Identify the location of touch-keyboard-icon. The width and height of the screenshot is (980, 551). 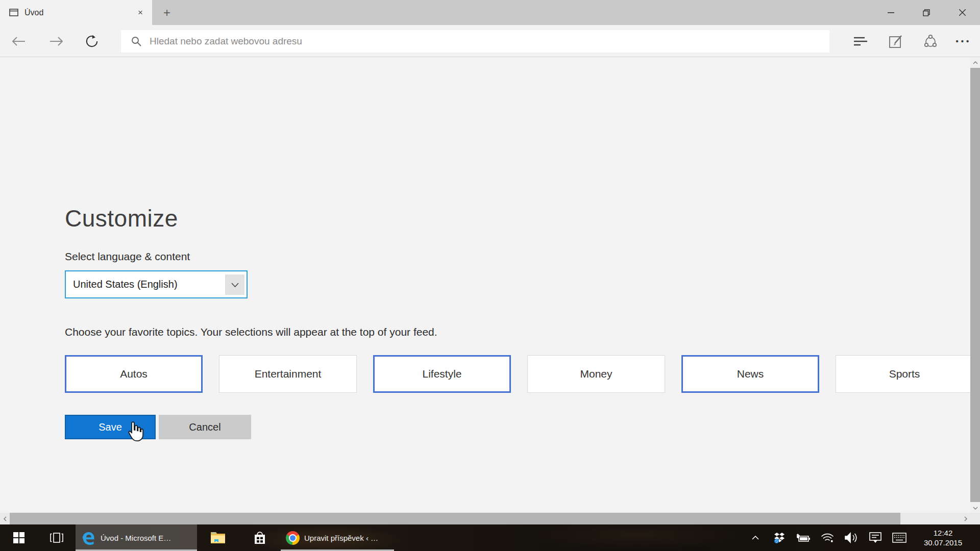
(899, 538).